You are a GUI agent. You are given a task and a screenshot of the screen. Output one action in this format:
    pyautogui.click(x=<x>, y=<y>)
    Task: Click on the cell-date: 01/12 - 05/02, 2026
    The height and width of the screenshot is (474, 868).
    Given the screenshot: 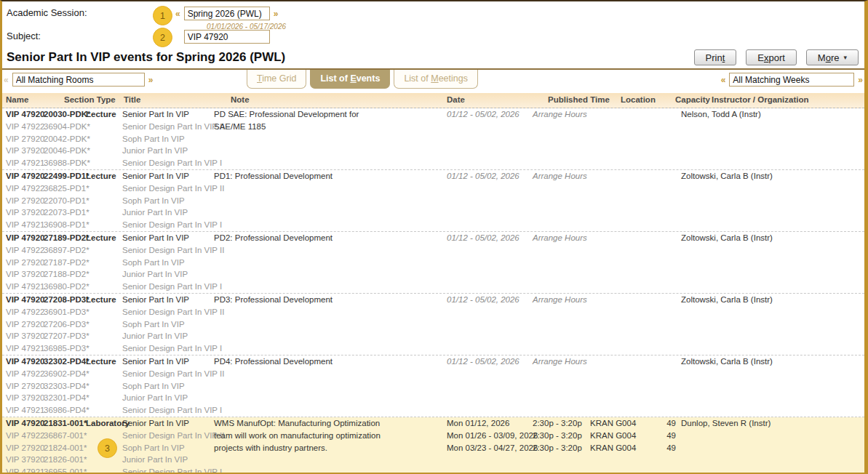 What is the action you would take?
    pyautogui.click(x=490, y=115)
    